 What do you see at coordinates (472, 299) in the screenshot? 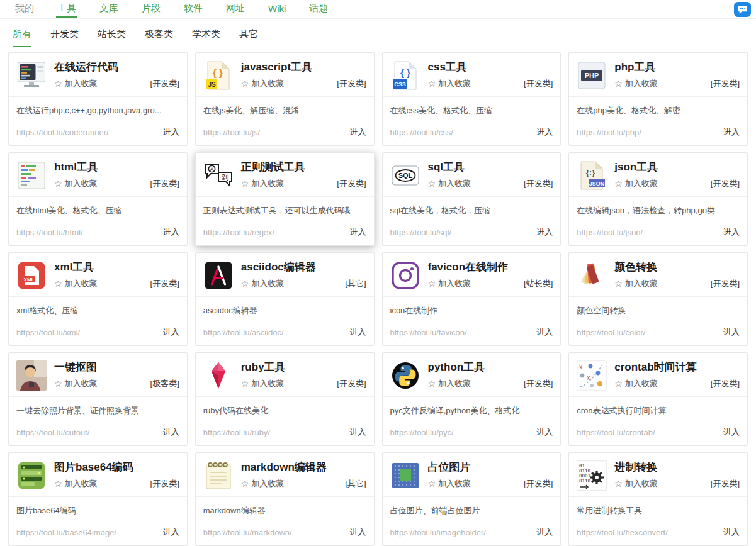
I see `tool-card-favicon: favicon在线制作 ☆ 加入收藏 [站长类] icon在线制作 https:…` at bounding box center [472, 299].